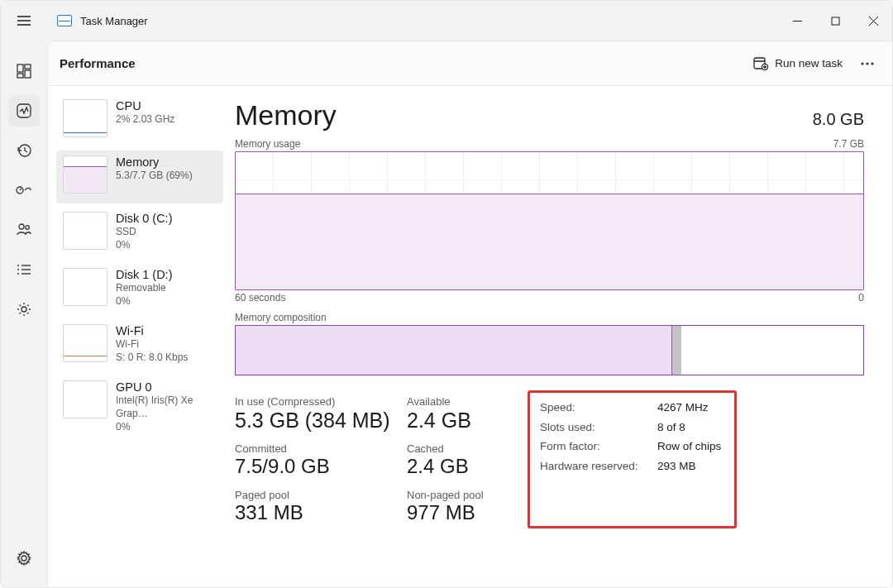  I want to click on run-new-task-label: Run new task, so click(809, 63).